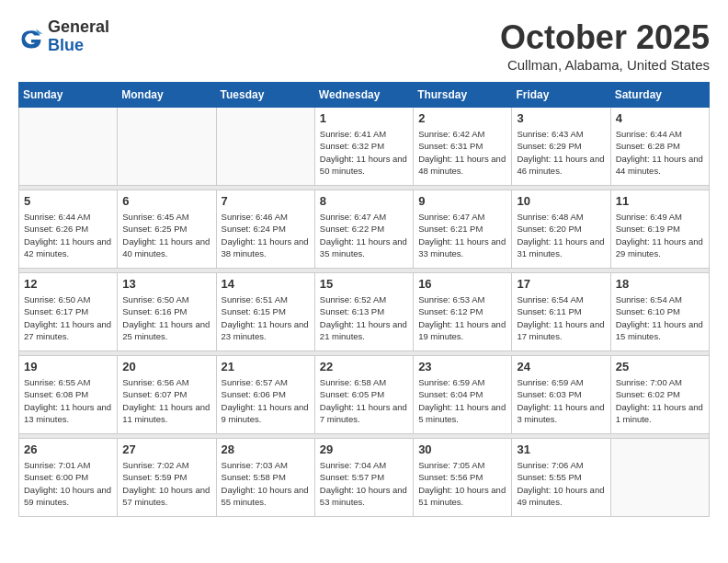 Image resolution: width=728 pixels, height=563 pixels. I want to click on week-row-3: 12Sunrise: 6:50 AM Sunset: 6:17 PM Dayli…, so click(364, 313).